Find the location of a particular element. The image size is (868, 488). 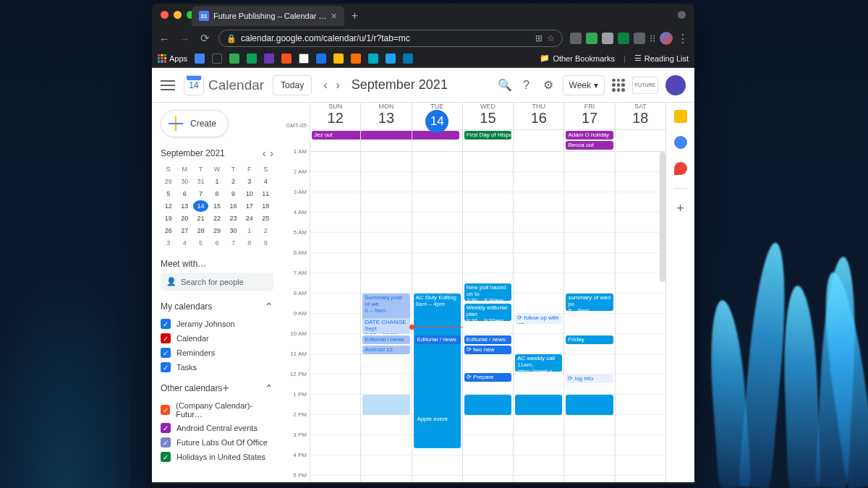

allday-row: First Day of Hispan is located at coordinates (488, 141).